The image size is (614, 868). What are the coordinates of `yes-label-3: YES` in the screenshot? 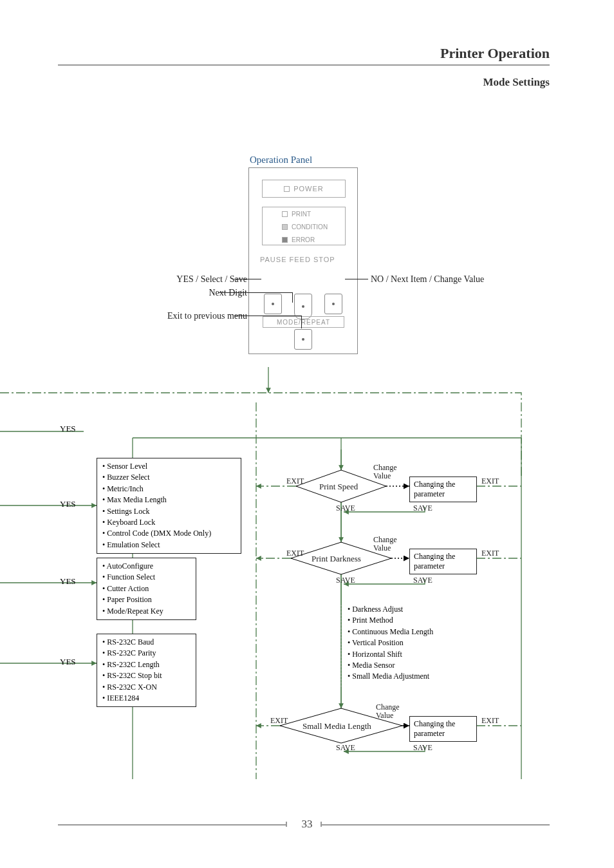 It's located at (68, 581).